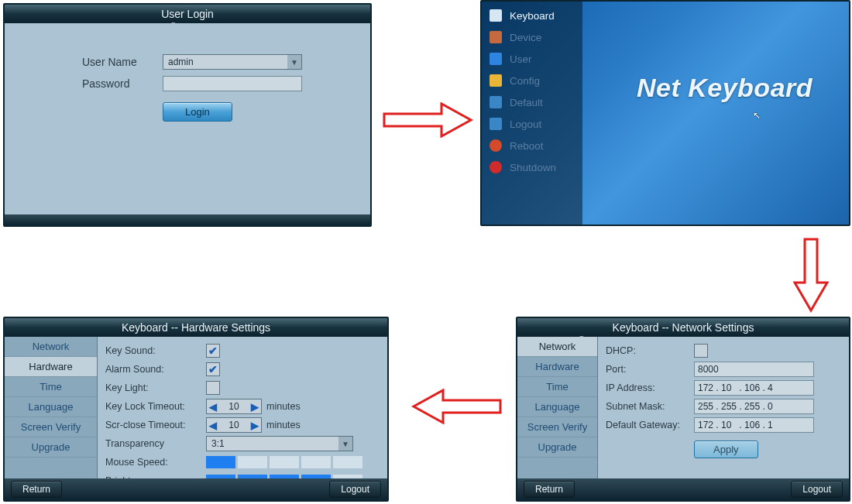 Image resolution: width=852 pixels, height=504 pixels. What do you see at coordinates (280, 444) in the screenshot?
I see `transparency-select: 3:1▼` at bounding box center [280, 444].